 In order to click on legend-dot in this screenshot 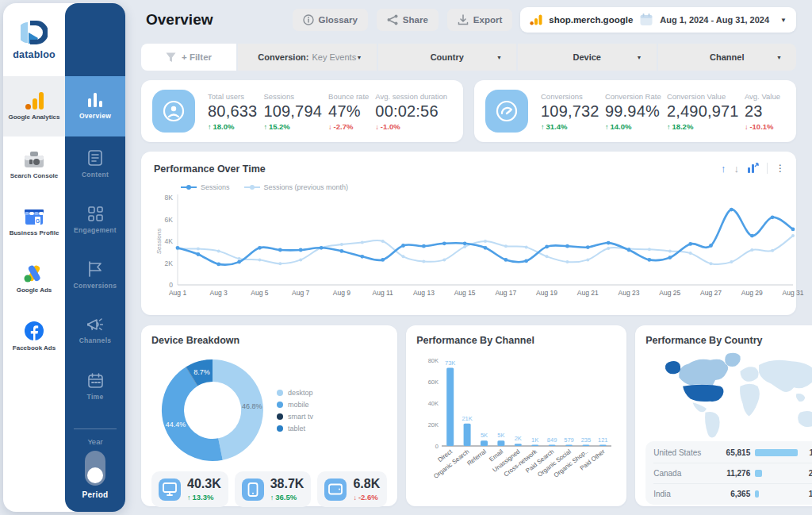, I will do `click(280, 405)`.